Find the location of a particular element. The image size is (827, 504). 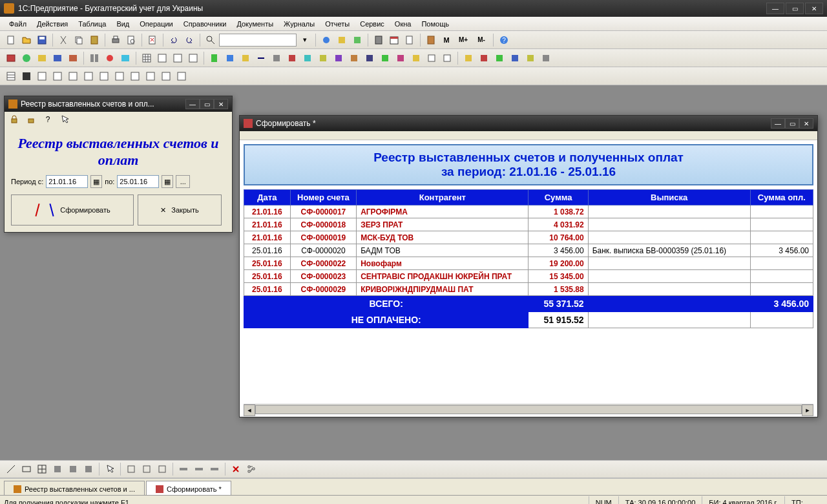

calendar-from-icon: ▦ is located at coordinates (96, 182).